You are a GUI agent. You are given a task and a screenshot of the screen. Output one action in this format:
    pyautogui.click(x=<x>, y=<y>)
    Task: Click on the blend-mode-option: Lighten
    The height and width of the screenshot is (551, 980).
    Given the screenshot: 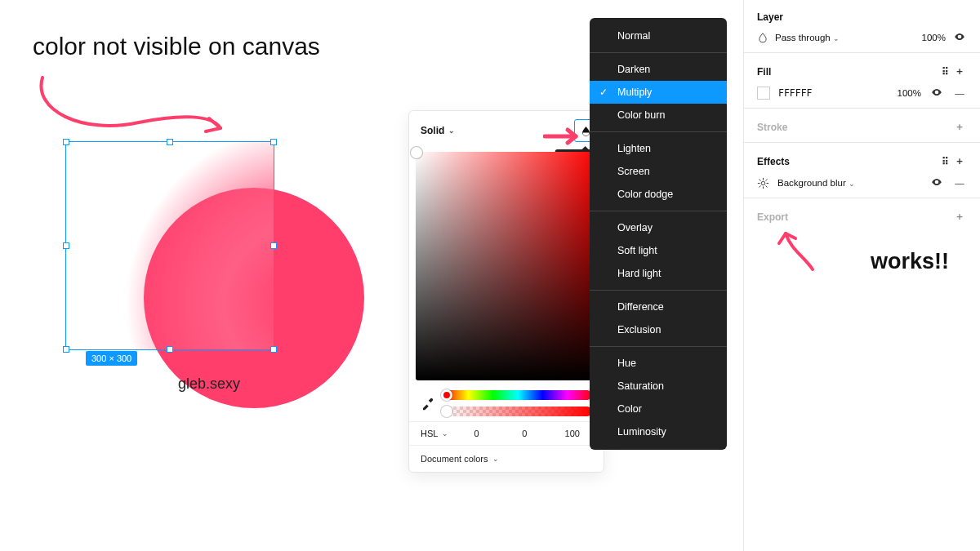 What is the action you would take?
    pyautogui.click(x=658, y=149)
    